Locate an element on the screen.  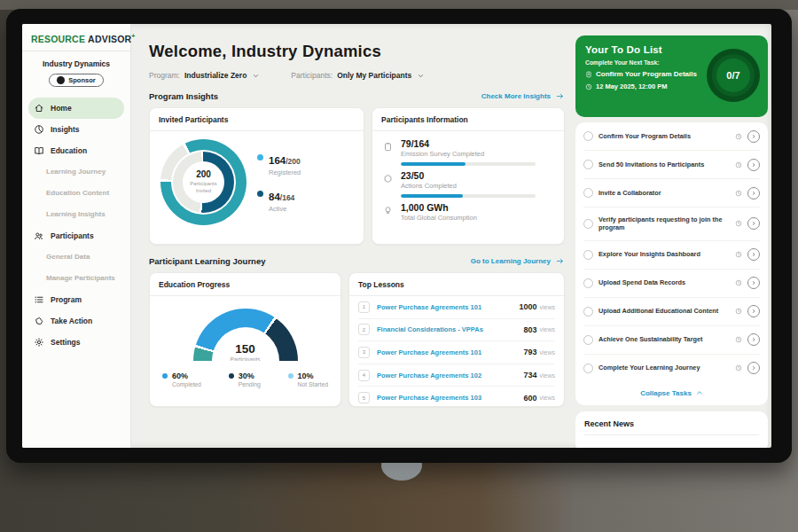
go-to-learning-journey-label: Go to Learning Journey is located at coordinates (511, 261).